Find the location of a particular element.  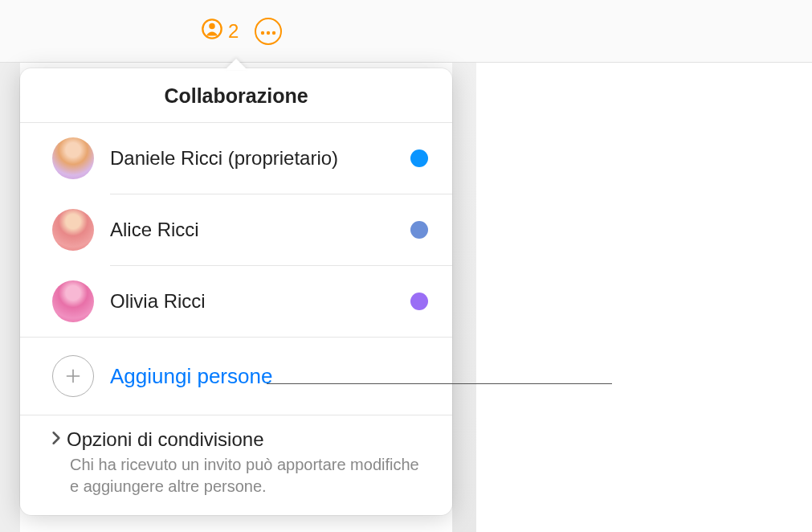

callout-line is located at coordinates (439, 384).